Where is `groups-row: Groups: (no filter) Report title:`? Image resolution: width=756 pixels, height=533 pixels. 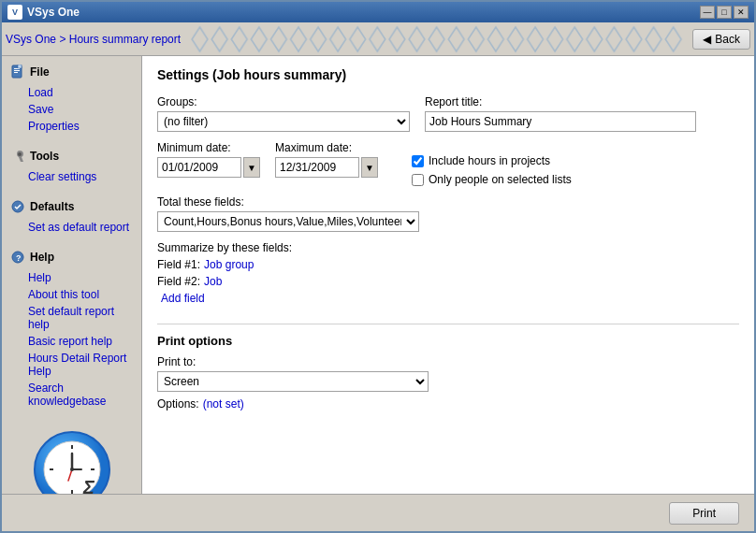
groups-row: Groups: (no filter) Report title: is located at coordinates (448, 114).